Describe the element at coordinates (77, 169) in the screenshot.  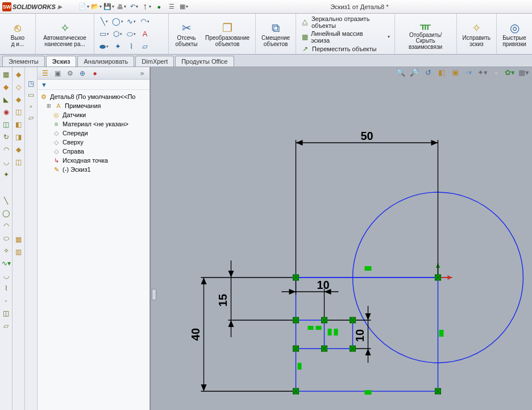
I see `tree-sketch: (-) Эскиз1` at that location.